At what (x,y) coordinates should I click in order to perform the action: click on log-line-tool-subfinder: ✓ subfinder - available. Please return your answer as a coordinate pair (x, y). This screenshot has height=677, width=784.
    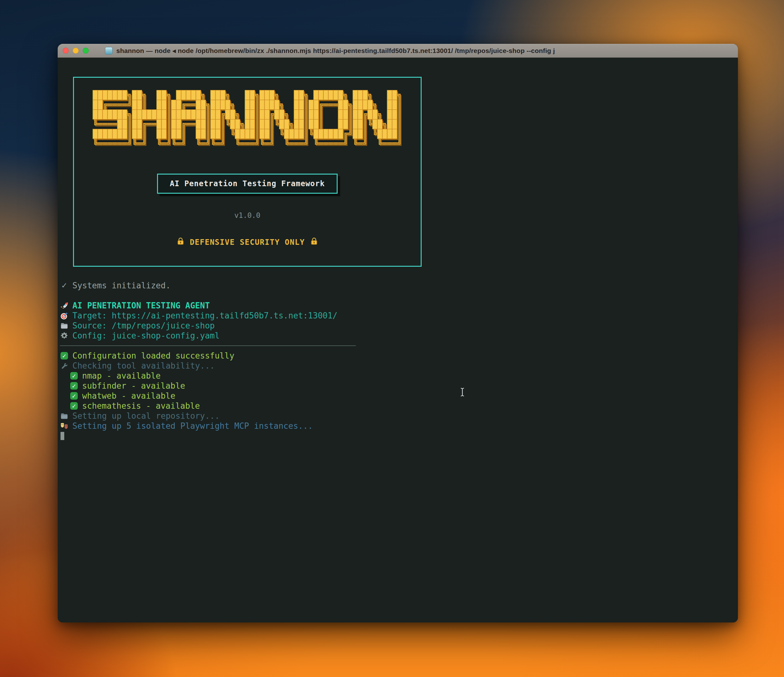
    Looking at the image, I should click on (404, 386).